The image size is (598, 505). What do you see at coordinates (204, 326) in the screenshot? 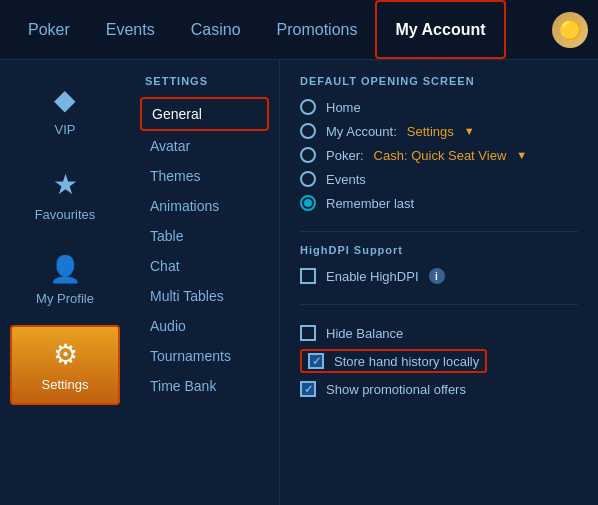
I see `settings-menu-audio: Audio` at bounding box center [204, 326].